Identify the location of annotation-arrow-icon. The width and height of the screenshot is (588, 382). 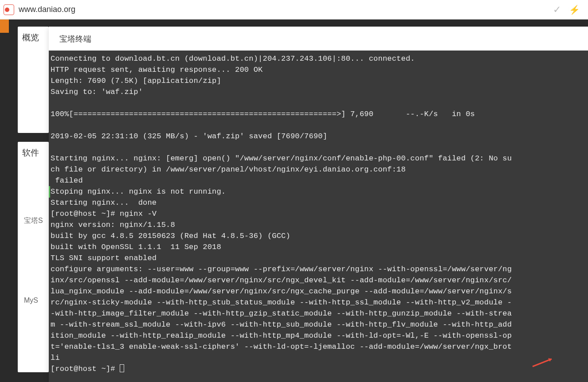
(544, 362).